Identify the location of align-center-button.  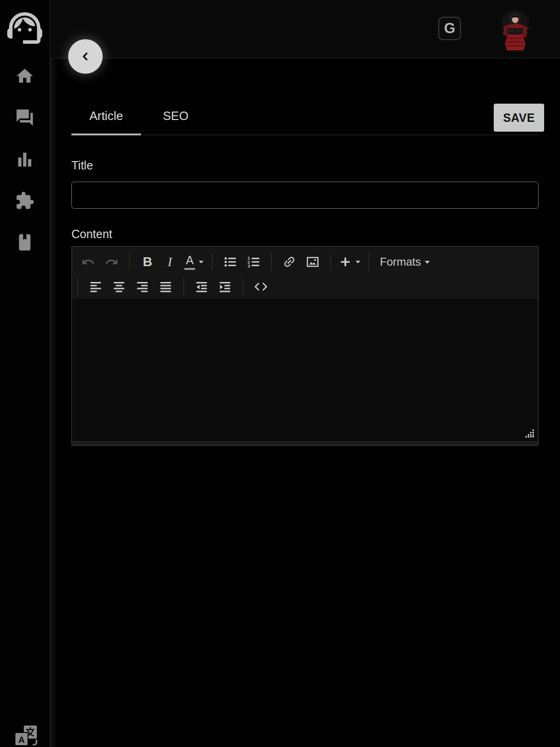
(119, 287).